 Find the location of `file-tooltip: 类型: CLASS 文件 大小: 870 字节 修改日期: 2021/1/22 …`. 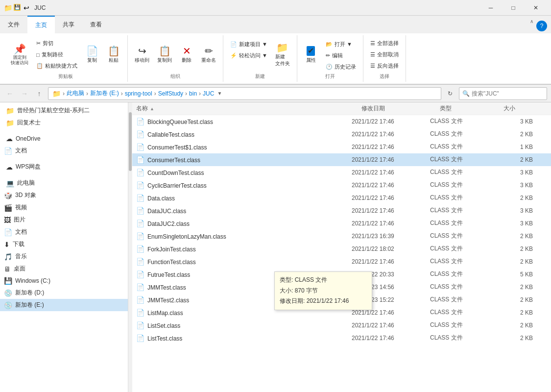

file-tooltip: 类型: CLASS 文件 大小: 870 字节 修改日期: 2021/1/22 … is located at coordinates (323, 291).